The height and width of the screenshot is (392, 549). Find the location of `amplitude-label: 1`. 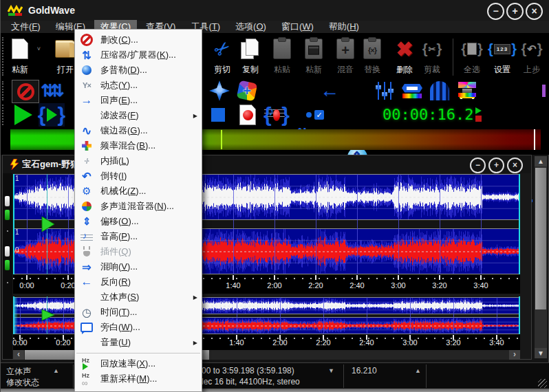

amplitude-label: 1 is located at coordinates (17, 232).